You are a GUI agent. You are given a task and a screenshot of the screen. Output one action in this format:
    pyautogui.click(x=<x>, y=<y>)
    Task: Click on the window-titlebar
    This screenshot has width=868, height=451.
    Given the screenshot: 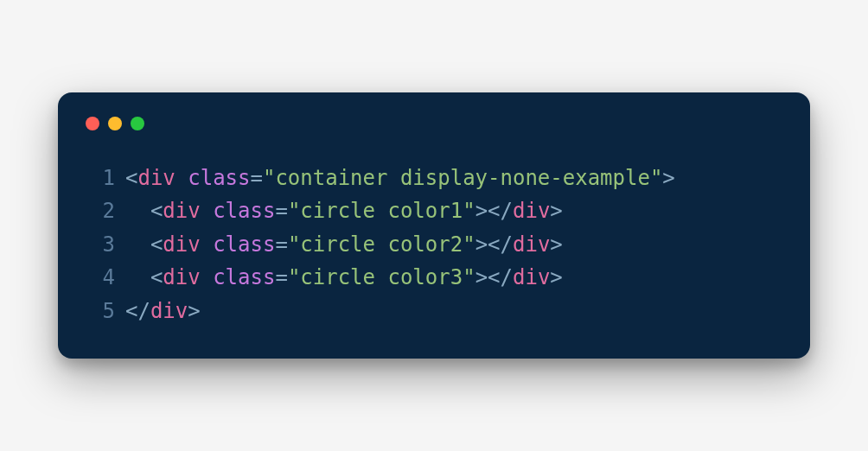 What is the action you would take?
    pyautogui.click(x=434, y=124)
    